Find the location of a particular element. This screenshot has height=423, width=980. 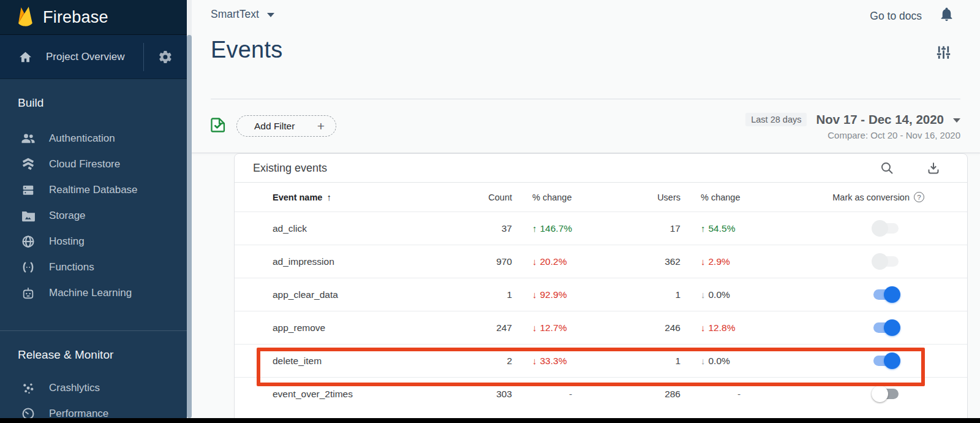

green-filter-check-icon is located at coordinates (218, 126).